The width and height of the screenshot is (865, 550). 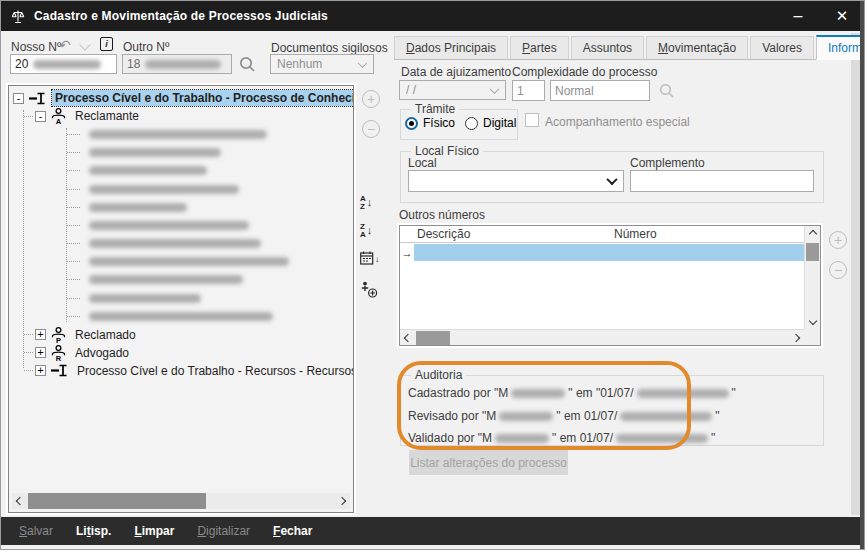 What do you see at coordinates (782, 48) in the screenshot?
I see `tab-valores: Valores` at bounding box center [782, 48].